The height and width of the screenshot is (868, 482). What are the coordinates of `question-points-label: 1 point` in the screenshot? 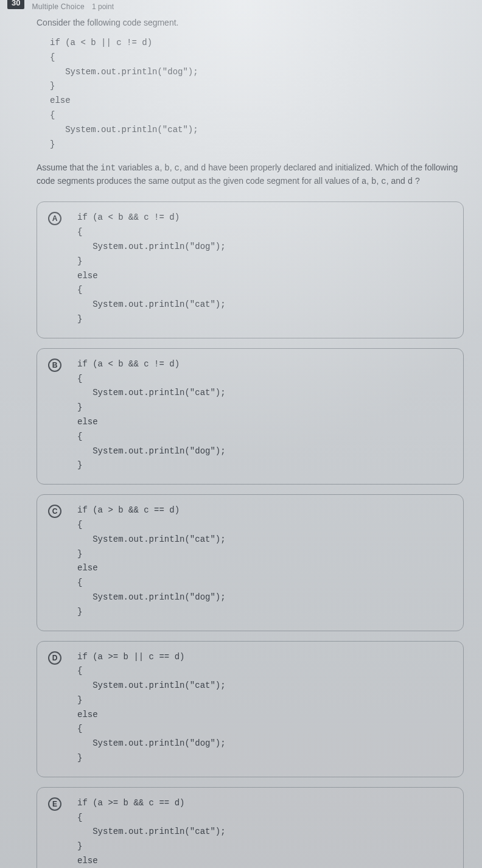 It's located at (103, 7).